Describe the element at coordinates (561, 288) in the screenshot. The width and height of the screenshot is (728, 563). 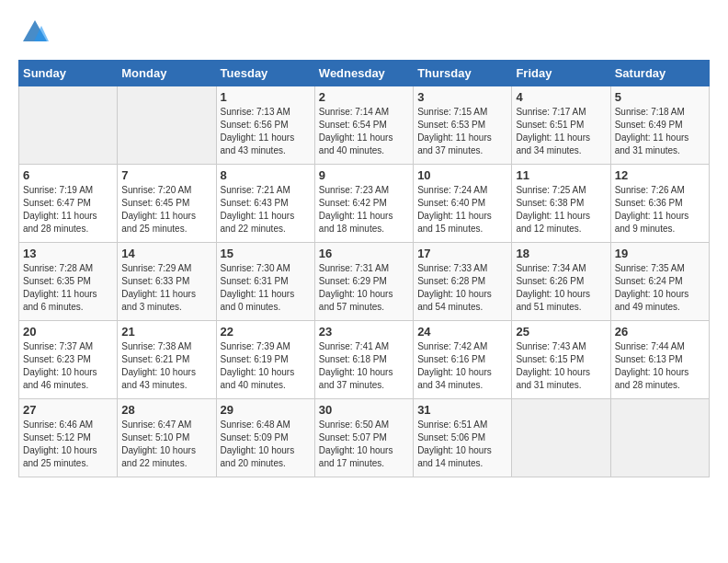
I see `day-info: Sunrise: 7:34 AM Sunset: 6:26 PM Dayligh…` at that location.